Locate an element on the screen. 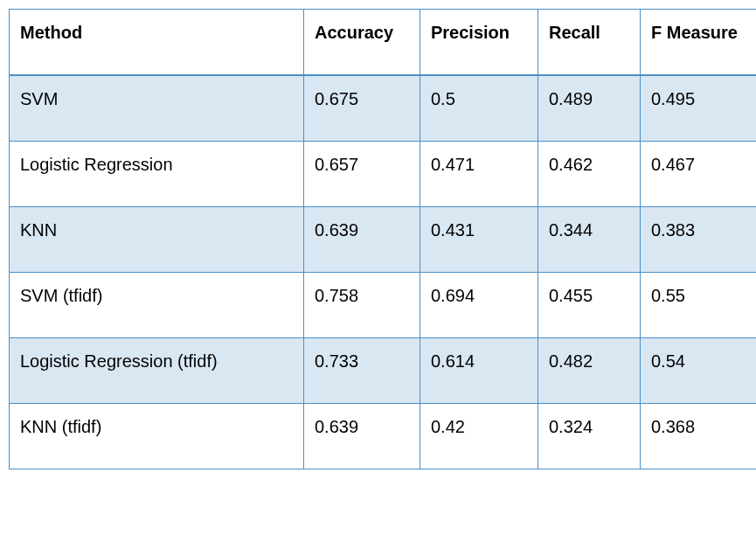  cell-method: KNN is located at coordinates (157, 240).